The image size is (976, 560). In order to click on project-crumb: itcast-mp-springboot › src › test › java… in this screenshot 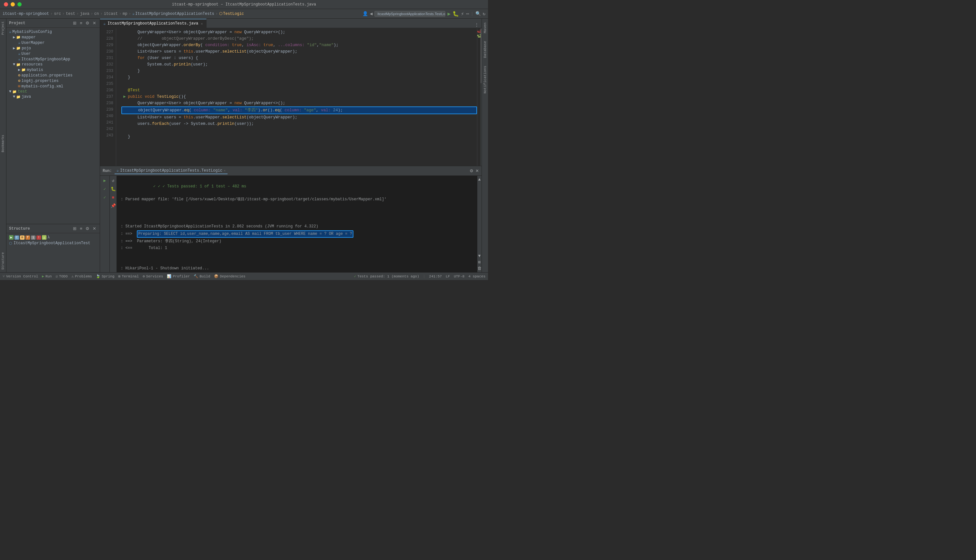, I will do `click(123, 14)`.